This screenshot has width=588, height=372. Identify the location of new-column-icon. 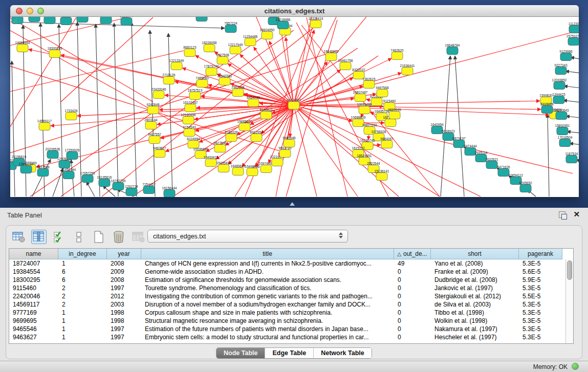
(99, 237).